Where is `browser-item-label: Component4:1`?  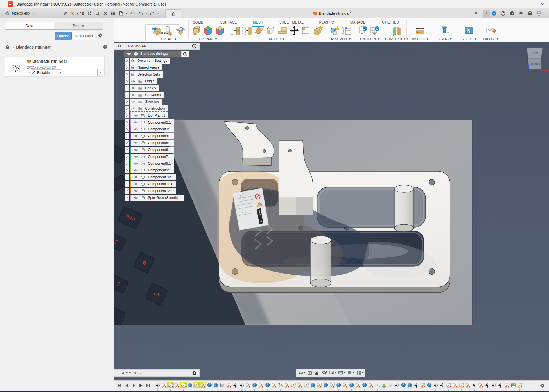 browser-item-label: Component4:1 is located at coordinates (159, 136).